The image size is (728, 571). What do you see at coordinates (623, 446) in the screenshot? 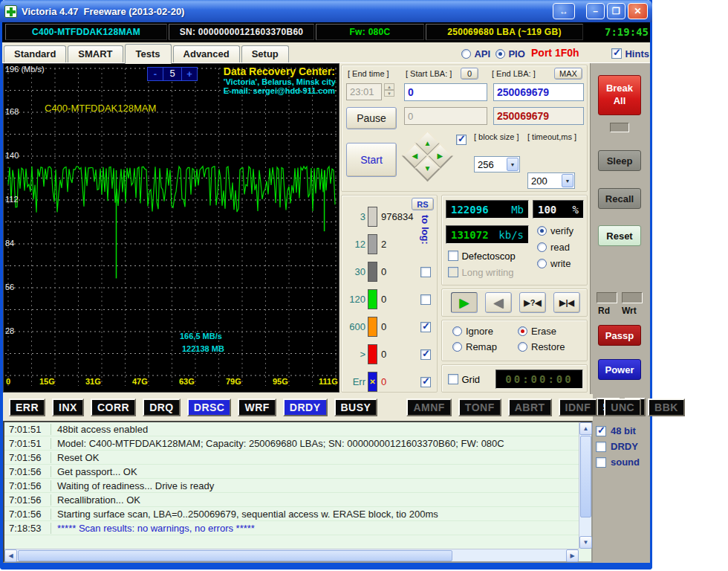
I see `log-option: DRDY` at bounding box center [623, 446].